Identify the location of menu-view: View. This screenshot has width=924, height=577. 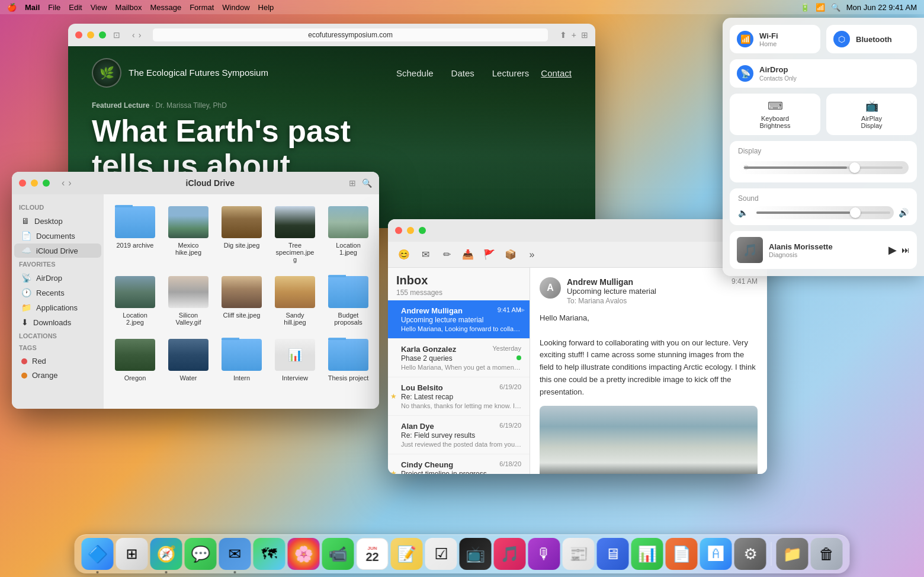
(99, 7).